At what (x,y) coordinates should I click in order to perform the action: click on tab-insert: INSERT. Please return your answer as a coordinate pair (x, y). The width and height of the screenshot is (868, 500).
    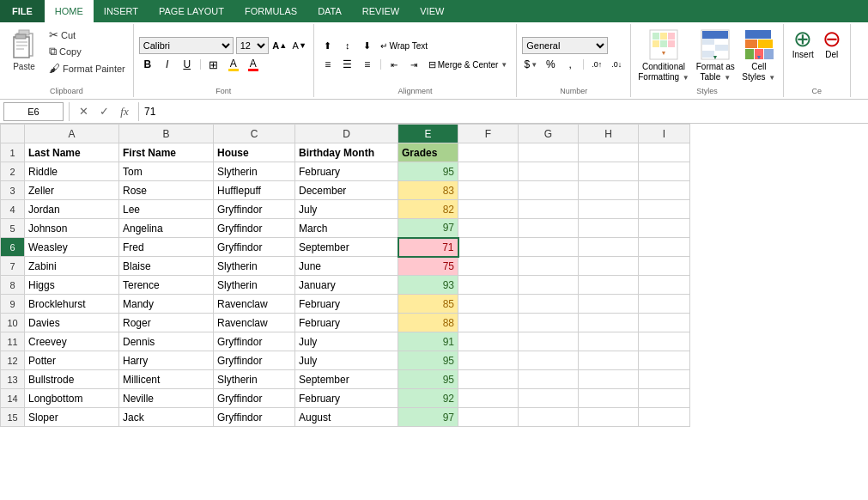
    Looking at the image, I should click on (121, 11).